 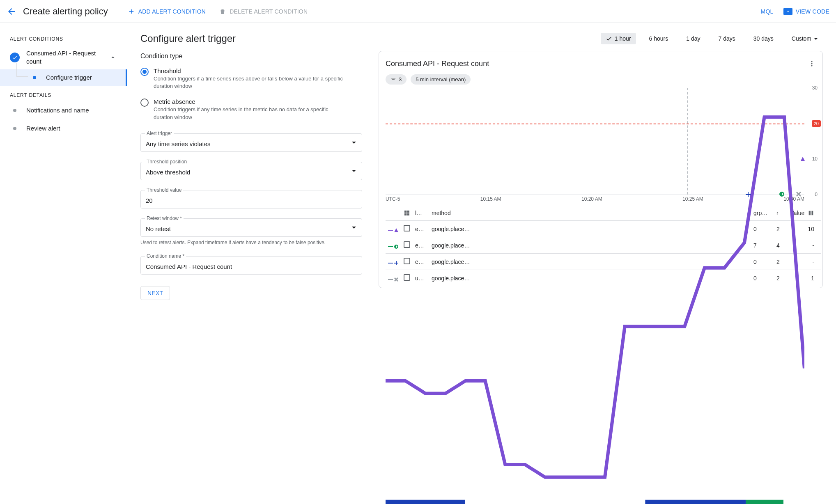 What do you see at coordinates (155, 293) in the screenshot?
I see `next-button: NEXT` at bounding box center [155, 293].